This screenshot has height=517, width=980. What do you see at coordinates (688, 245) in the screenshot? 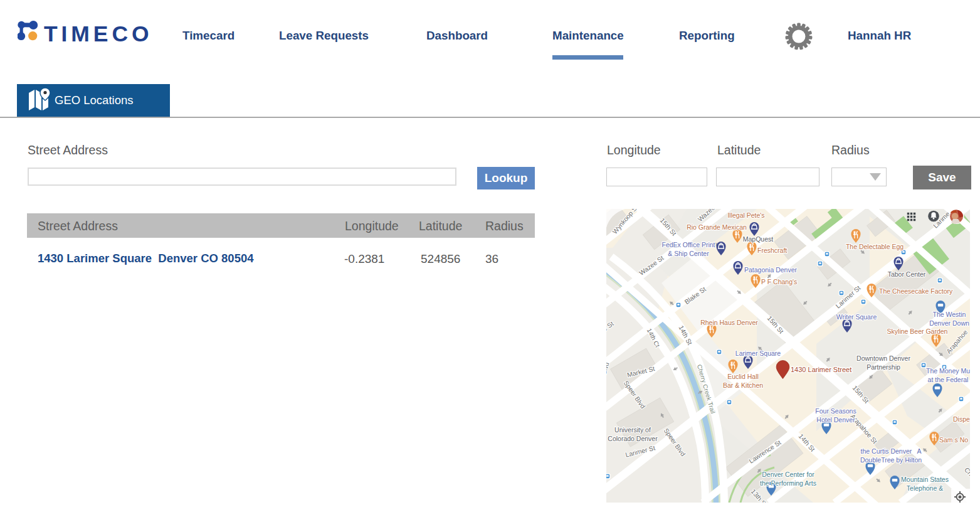
I see `svg-text: FedEx Office Print` at bounding box center [688, 245].